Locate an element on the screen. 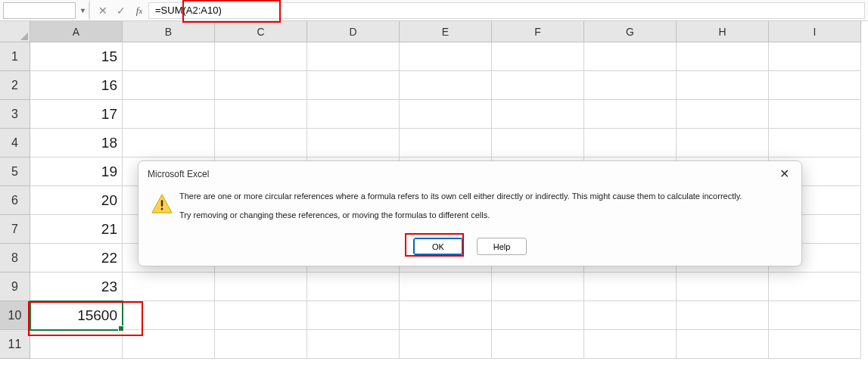 This screenshot has width=868, height=380. cell-E10 is located at coordinates (446, 316).